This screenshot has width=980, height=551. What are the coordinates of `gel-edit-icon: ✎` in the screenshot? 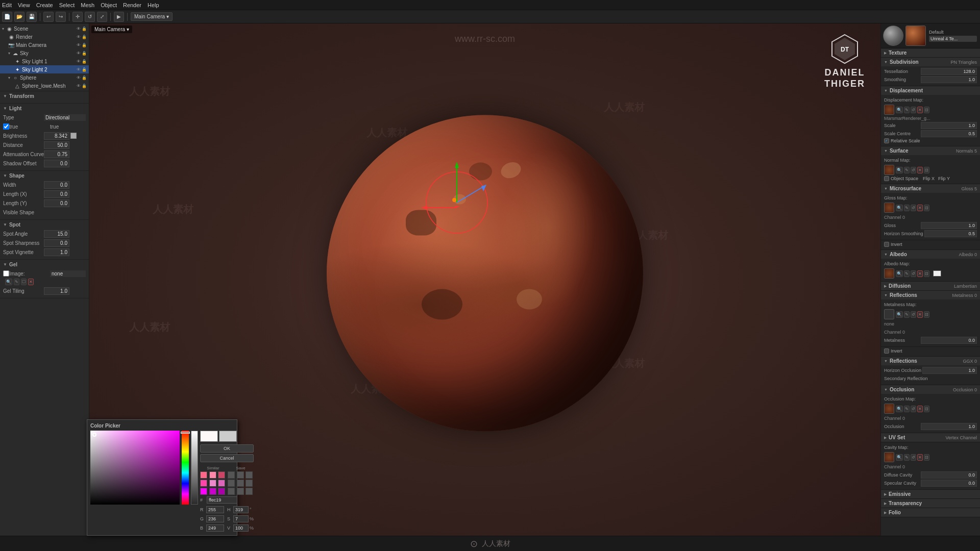 It's located at (16, 282).